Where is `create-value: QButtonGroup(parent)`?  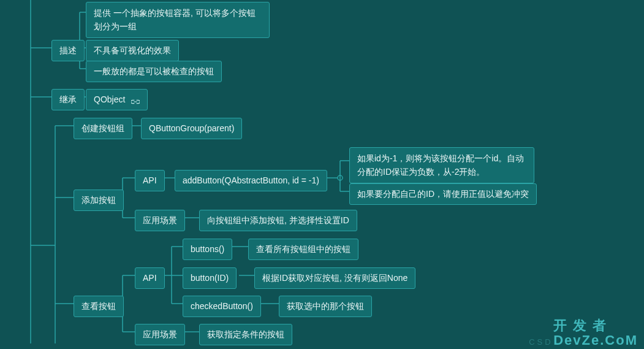
create-value: QButtonGroup(parent) is located at coordinates (191, 129).